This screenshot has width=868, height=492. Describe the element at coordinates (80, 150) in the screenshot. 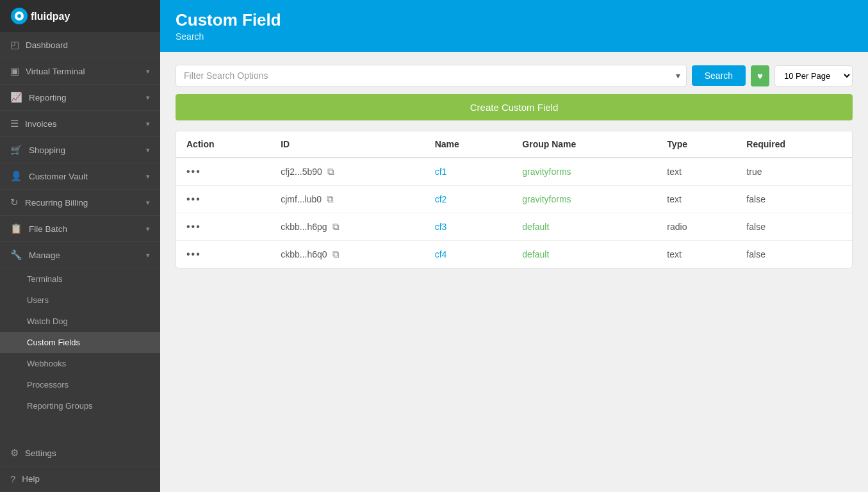

I see `sidebar-item-shopping: 🛒 Shopping ▾` at that location.